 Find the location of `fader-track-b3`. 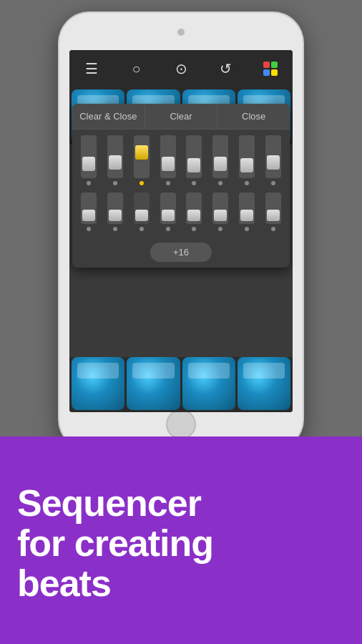

fader-track-b3 is located at coordinates (142, 208).